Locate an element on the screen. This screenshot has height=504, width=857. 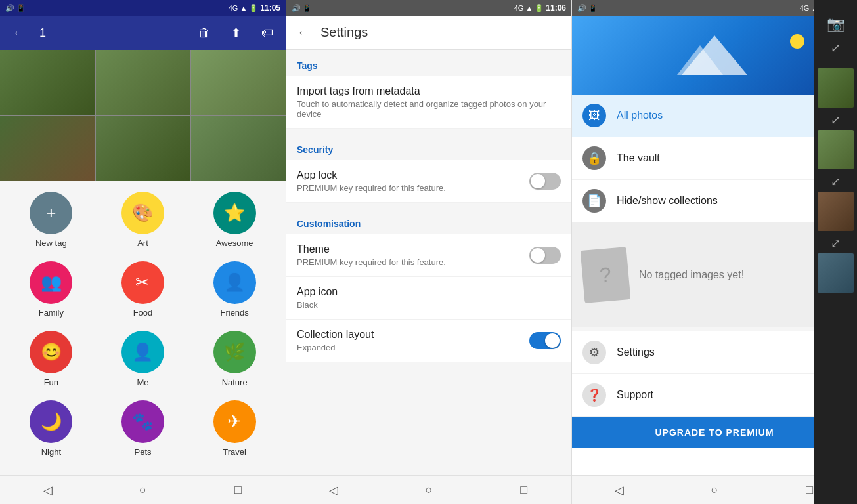
app-lock-title: App lock is located at coordinates (413, 175).